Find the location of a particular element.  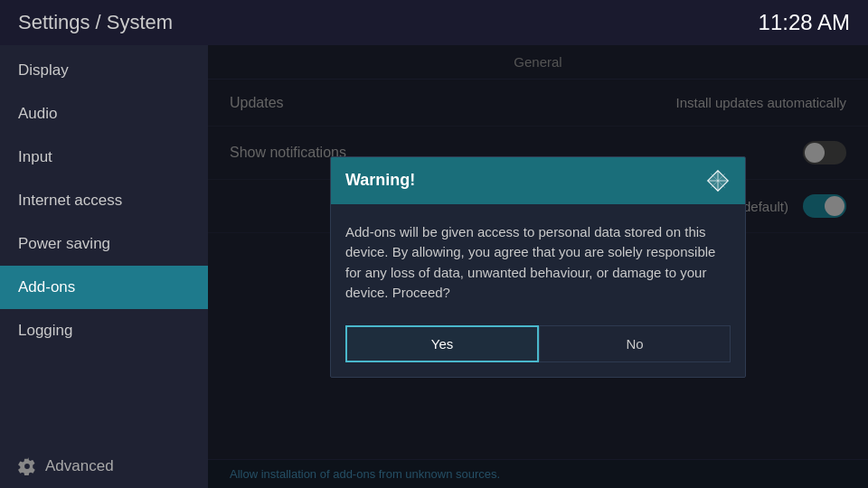

sidebar-item-input: Input is located at coordinates (104, 157).